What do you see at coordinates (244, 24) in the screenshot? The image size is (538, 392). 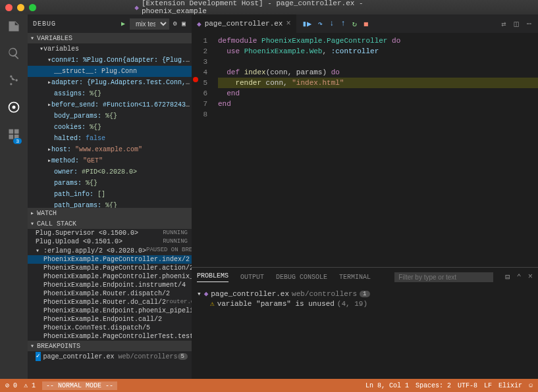 I see `editor-tab: ◆ page_controller.ex ×` at bounding box center [244, 24].